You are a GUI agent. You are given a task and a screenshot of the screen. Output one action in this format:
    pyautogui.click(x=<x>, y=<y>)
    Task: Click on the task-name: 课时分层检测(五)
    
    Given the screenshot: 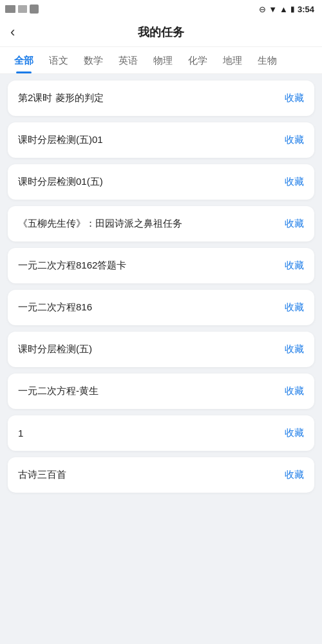 What is the action you would take?
    pyautogui.click(x=147, y=349)
    